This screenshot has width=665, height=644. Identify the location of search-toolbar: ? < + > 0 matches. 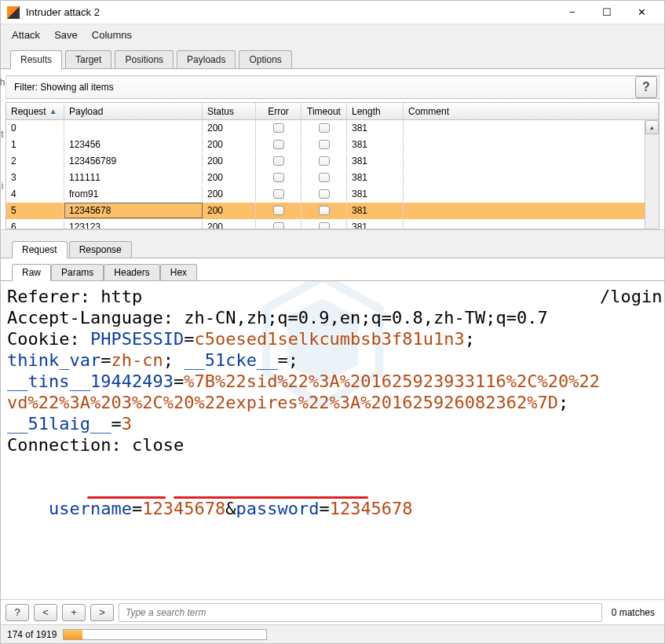
(333, 612).